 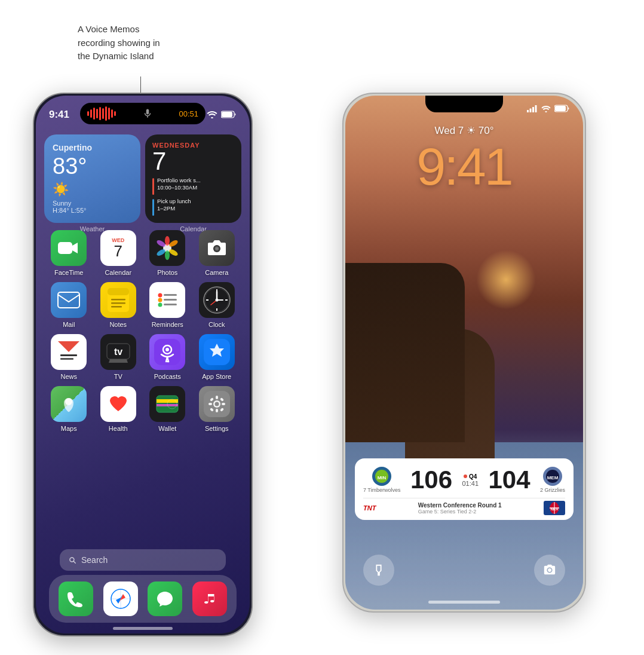 What do you see at coordinates (118, 404) in the screenshot?
I see `health-icon` at bounding box center [118, 404].